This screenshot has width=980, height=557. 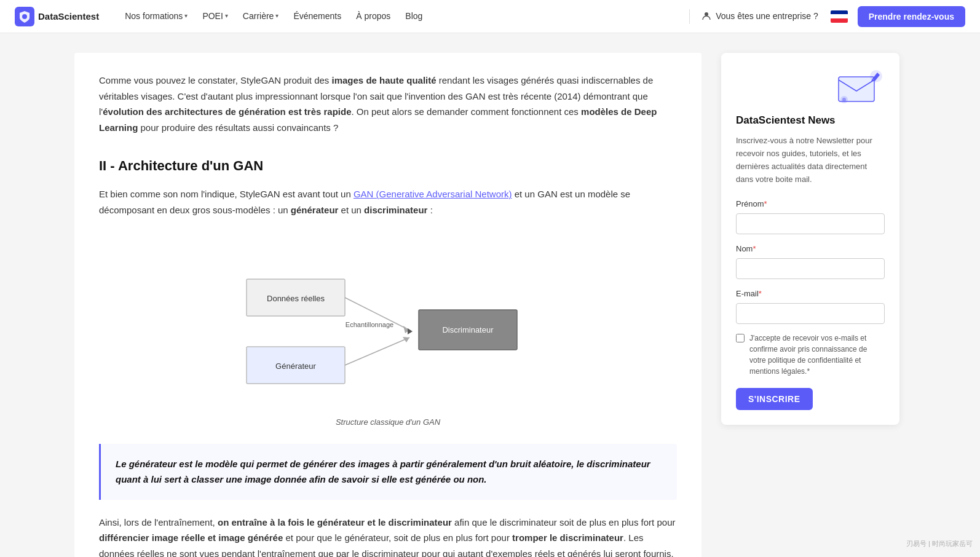 What do you see at coordinates (227, 112) in the screenshot?
I see `bold-evolution: évolution des architectures de génératio…` at bounding box center [227, 112].